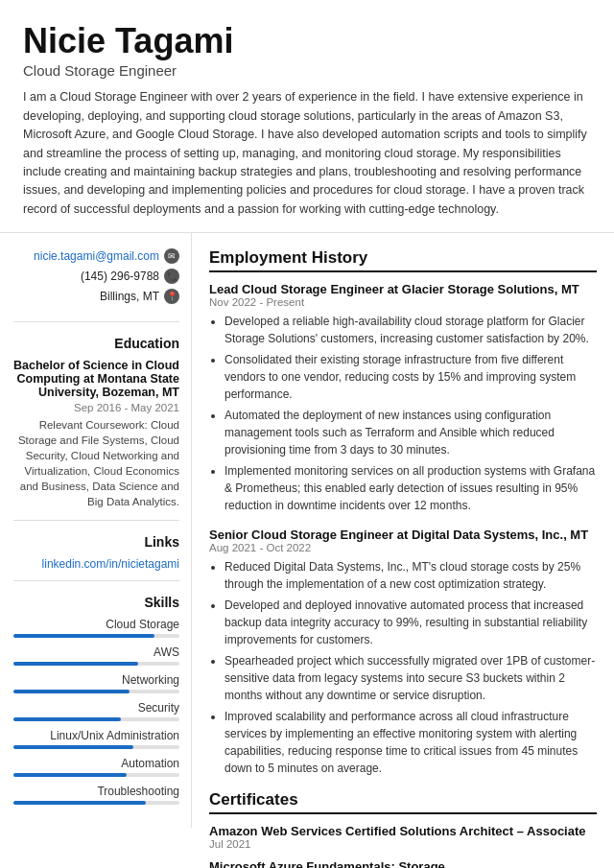  What do you see at coordinates (96, 680) in the screenshot?
I see `skill-name: Networking` at bounding box center [96, 680].